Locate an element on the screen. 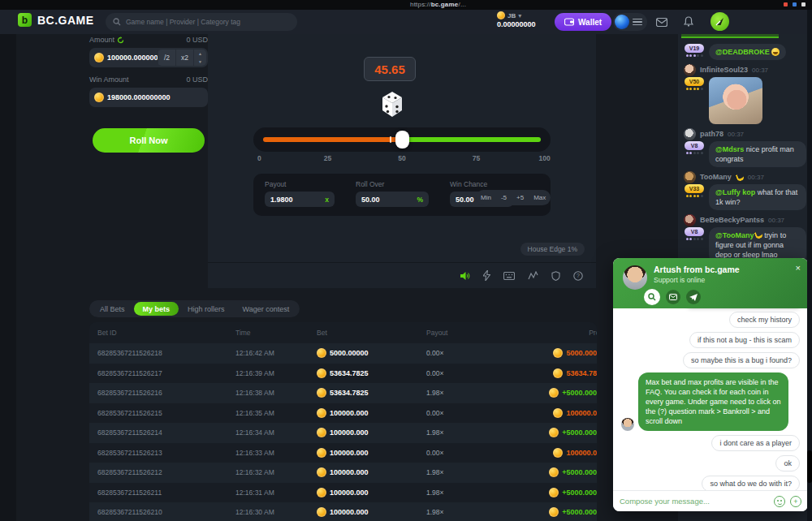 The image size is (812, 521). table-row: 6828536721152621112:16:31 AM 100000.000 … is located at coordinates (343, 493).